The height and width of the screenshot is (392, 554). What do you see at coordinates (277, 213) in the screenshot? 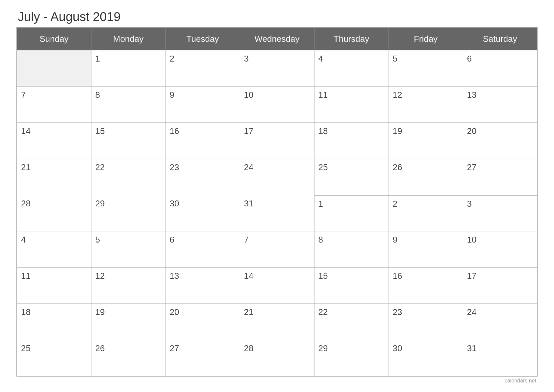
I see `calendar-row: 28293031123` at bounding box center [277, 213].